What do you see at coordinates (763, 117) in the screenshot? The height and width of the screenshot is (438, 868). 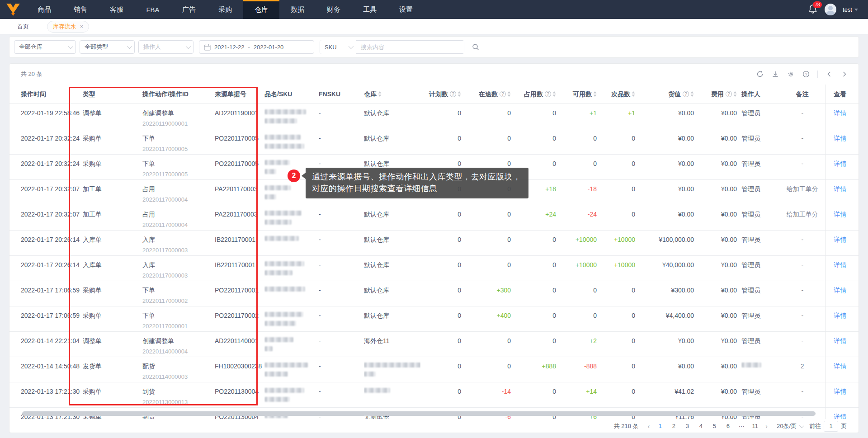 I see `cell-operator: 管理员` at bounding box center [763, 117].